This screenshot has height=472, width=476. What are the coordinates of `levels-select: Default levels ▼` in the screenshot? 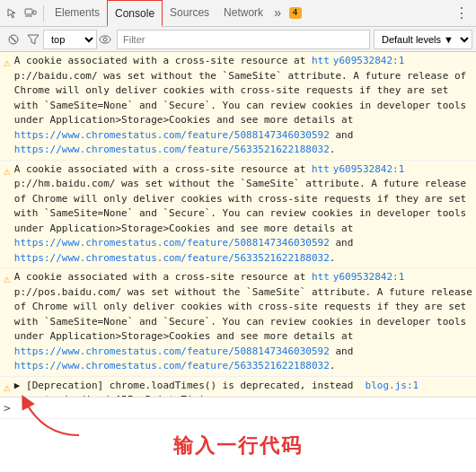 It's located at (423, 39).